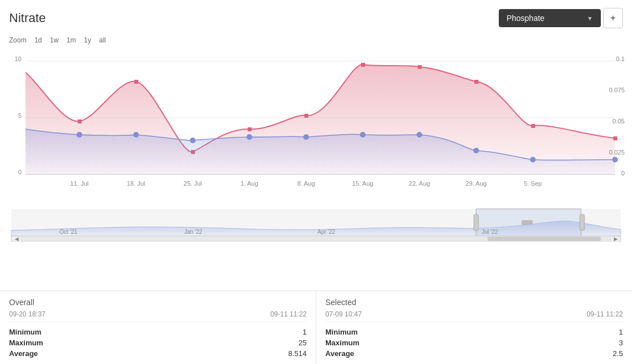 This screenshot has width=632, height=364. I want to click on selected-maximum-value: 3, so click(621, 343).